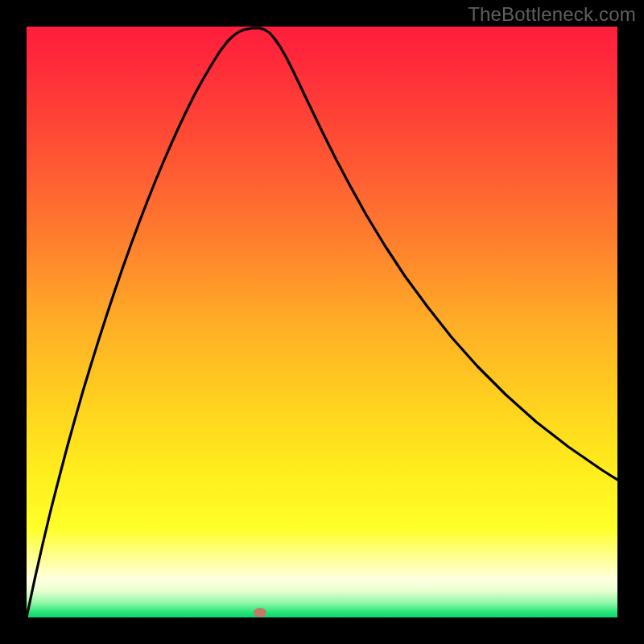 The width and height of the screenshot is (644, 644). I want to click on watermark-text: TheBottleneck.com, so click(552, 14).